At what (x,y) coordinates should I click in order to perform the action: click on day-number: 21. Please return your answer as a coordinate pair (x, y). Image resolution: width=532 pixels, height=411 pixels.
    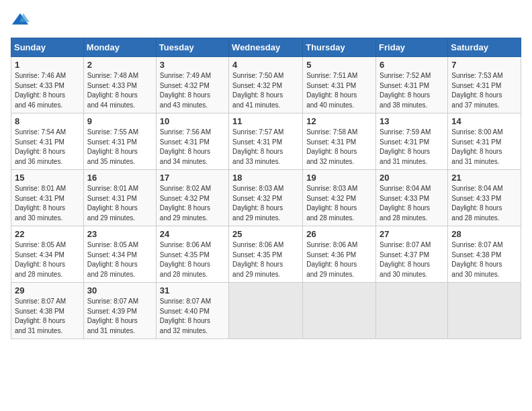
    Looking at the image, I should click on (484, 177).